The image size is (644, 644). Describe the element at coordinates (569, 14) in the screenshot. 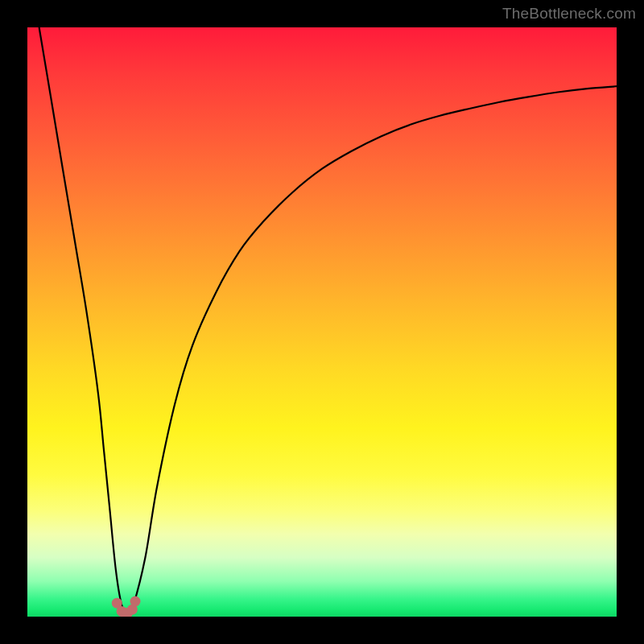

I see `watermark-text: TheBottleneck.com` at that location.